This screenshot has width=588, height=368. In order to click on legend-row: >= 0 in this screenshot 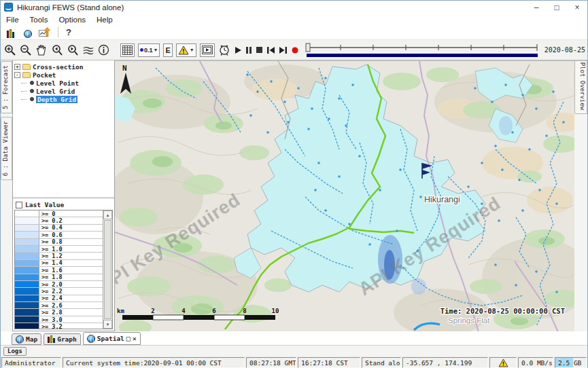, I will do `click(58, 214)`.